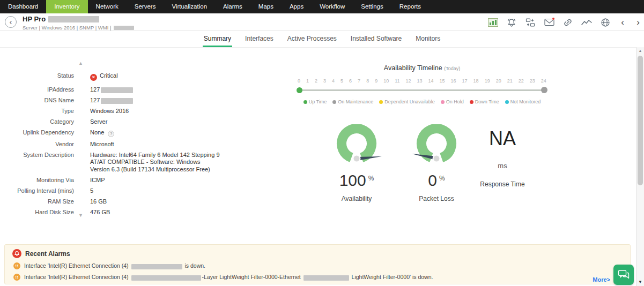  I want to click on detail-row-polling-interval: Polling Interval (mins) 5, so click(116, 191).